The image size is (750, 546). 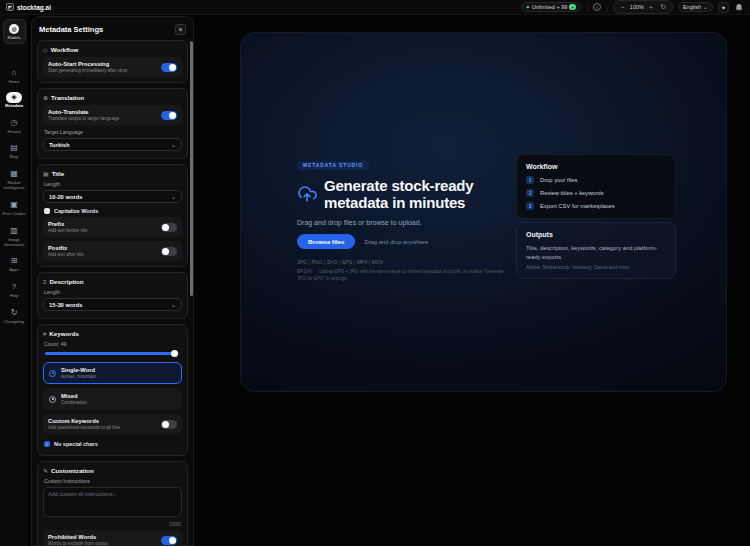 I want to click on zoom-level: 100%, so click(x=637, y=7).